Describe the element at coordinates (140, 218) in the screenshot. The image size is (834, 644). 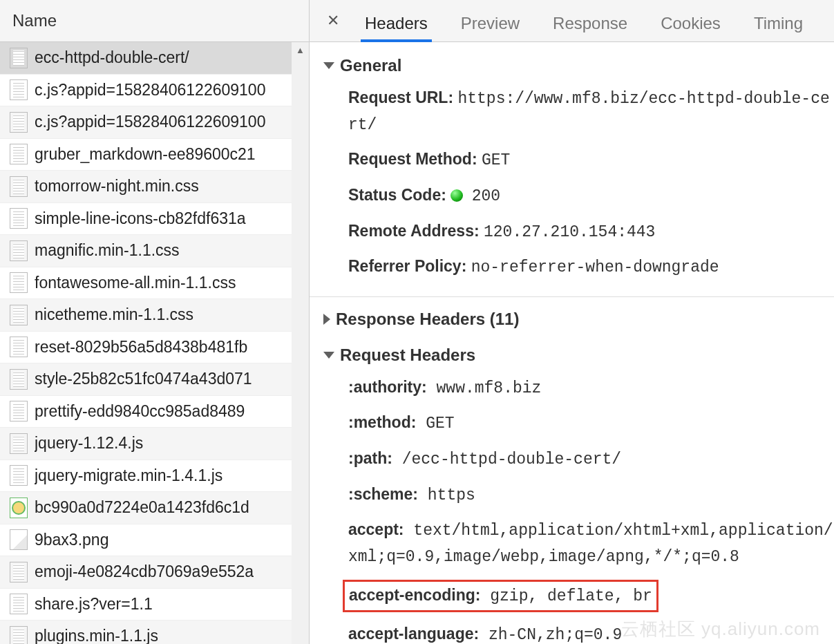
I see `request-row-label: simple-line-icons-cb82fdf631a` at that location.